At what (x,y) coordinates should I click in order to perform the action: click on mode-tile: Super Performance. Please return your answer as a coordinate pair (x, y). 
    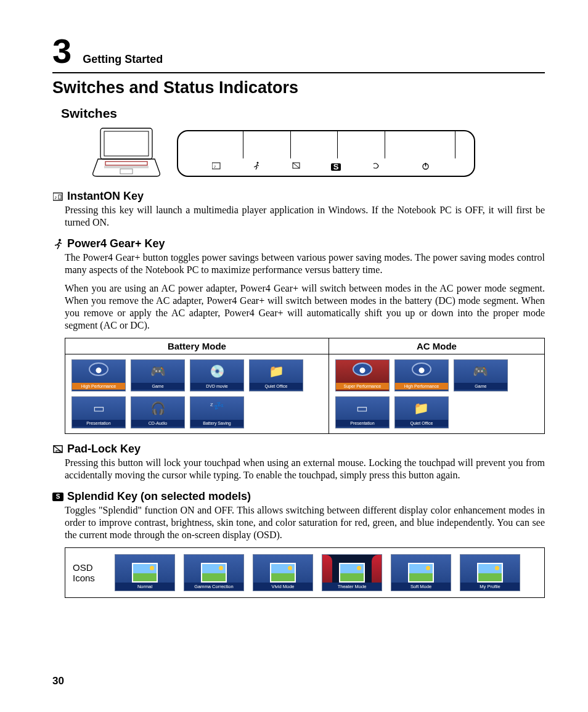
    Looking at the image, I should click on (362, 375).